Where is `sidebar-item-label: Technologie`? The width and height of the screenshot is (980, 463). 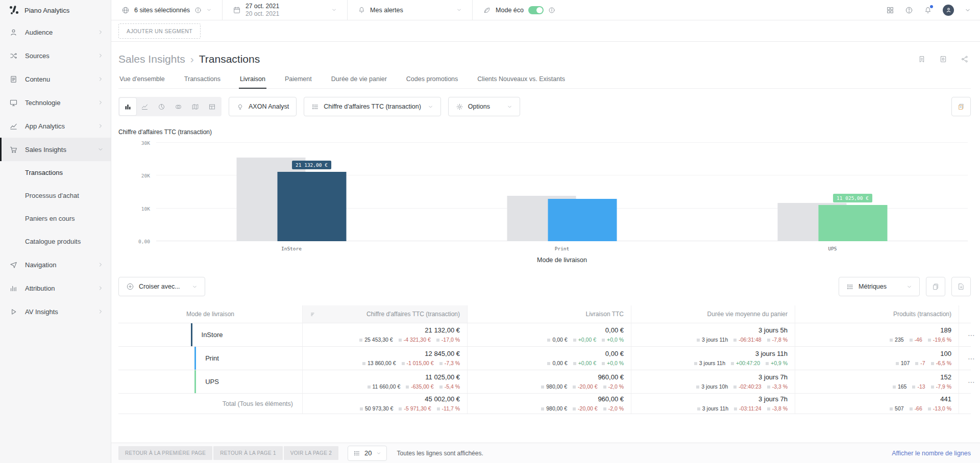
sidebar-item-label: Technologie is located at coordinates (58, 103).